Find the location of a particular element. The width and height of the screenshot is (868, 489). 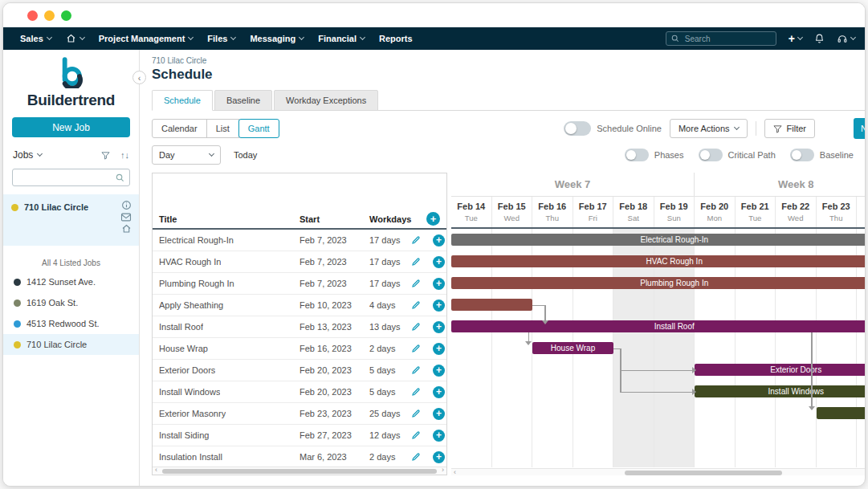

day-header-cell: Feb 19Sun is located at coordinates (674, 212).